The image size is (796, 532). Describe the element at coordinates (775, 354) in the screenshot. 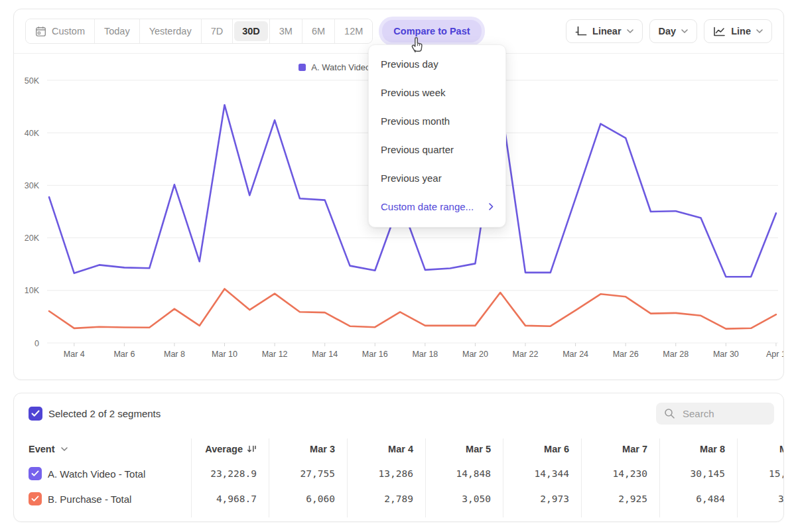

I see `svg-text: Apr 1` at that location.